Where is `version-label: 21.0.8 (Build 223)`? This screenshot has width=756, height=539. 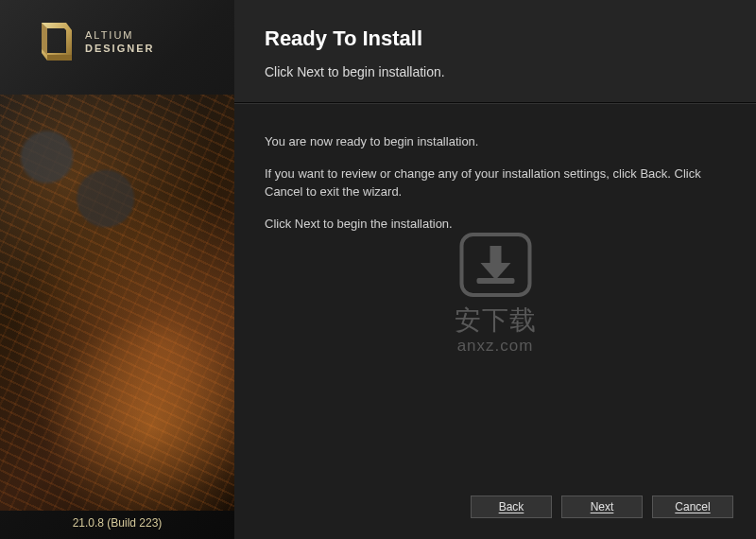 version-label: 21.0.8 (Build 223) is located at coordinates (117, 523).